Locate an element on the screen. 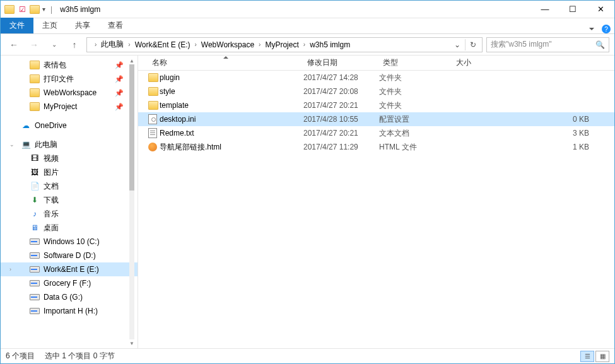  crumb-folder-1: WebWorkspace is located at coordinates (228, 45).